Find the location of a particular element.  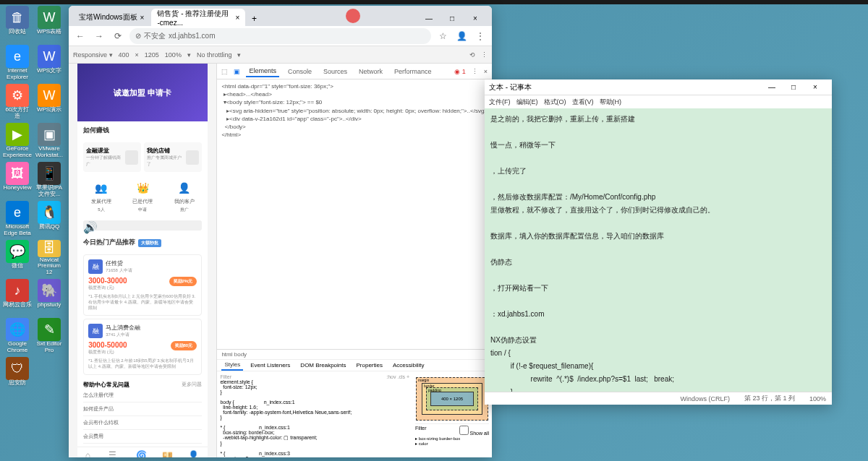

more-icon: ⋮ is located at coordinates (485, 55).